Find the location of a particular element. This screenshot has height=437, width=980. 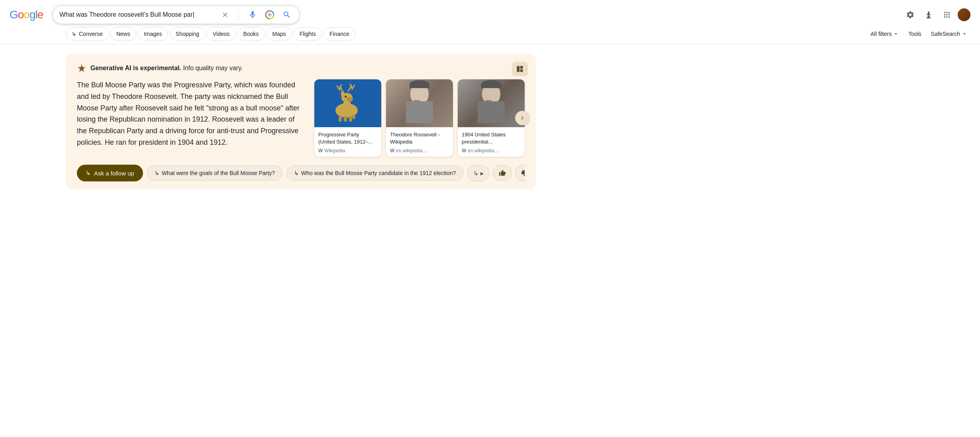

ai-disclaimer: Generative AI is experimental. Info qual… is located at coordinates (301, 68).